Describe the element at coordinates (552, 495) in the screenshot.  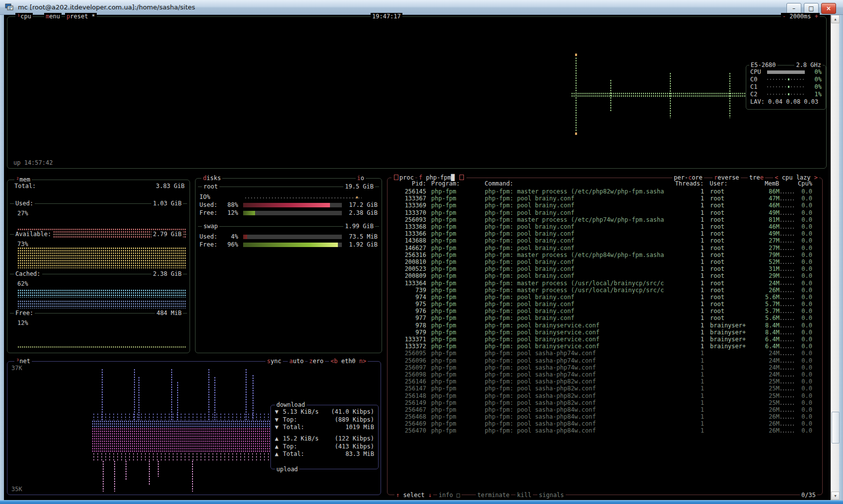
I see `signals-button: signals` at that location.